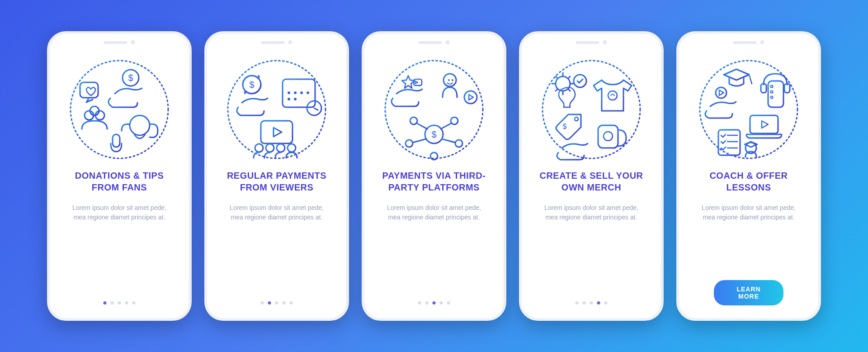 The height and width of the screenshot is (352, 868). I want to click on merch-icon: $, so click(591, 109).